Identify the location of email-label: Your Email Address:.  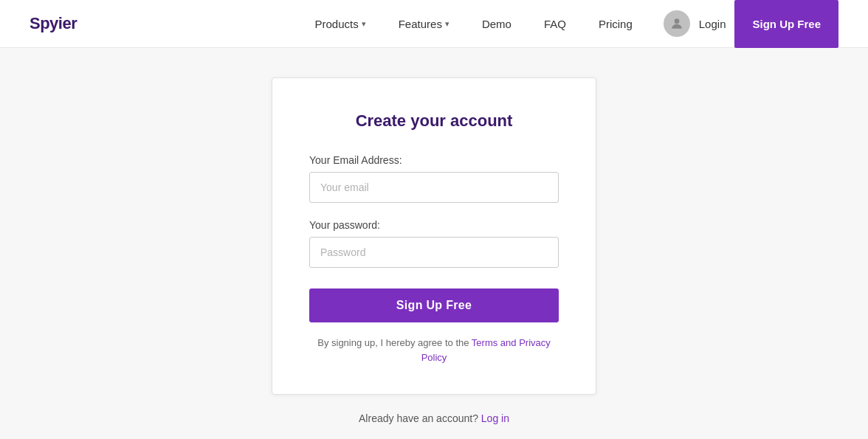
(434, 160).